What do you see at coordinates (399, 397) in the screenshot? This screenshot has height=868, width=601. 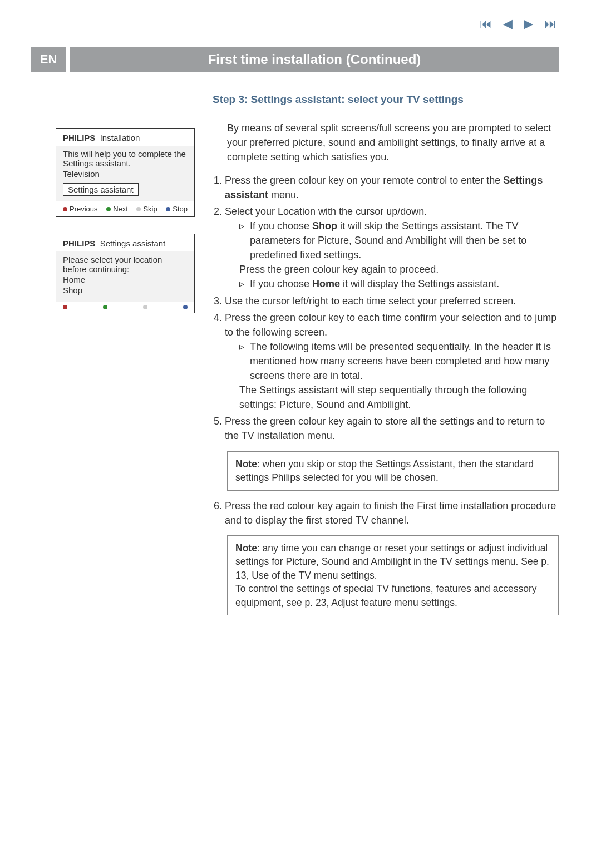 I see `text: The Settings assistant will step sequent…` at bounding box center [399, 397].